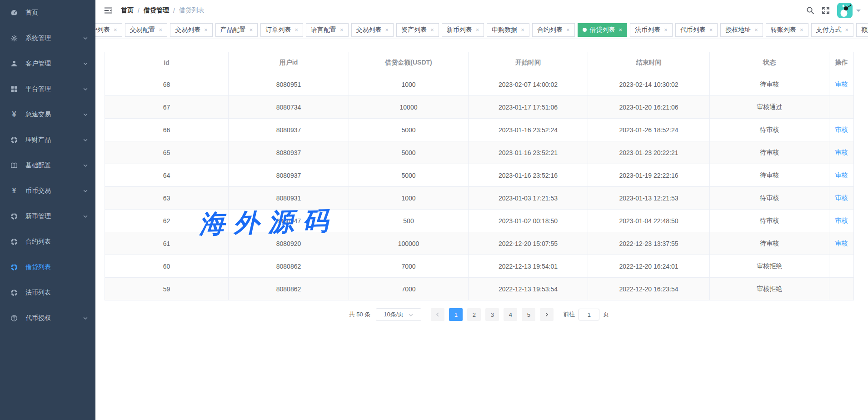 This screenshot has height=420, width=868. Describe the element at coordinates (826, 10) in the screenshot. I see `fullscreen-icon` at that location.